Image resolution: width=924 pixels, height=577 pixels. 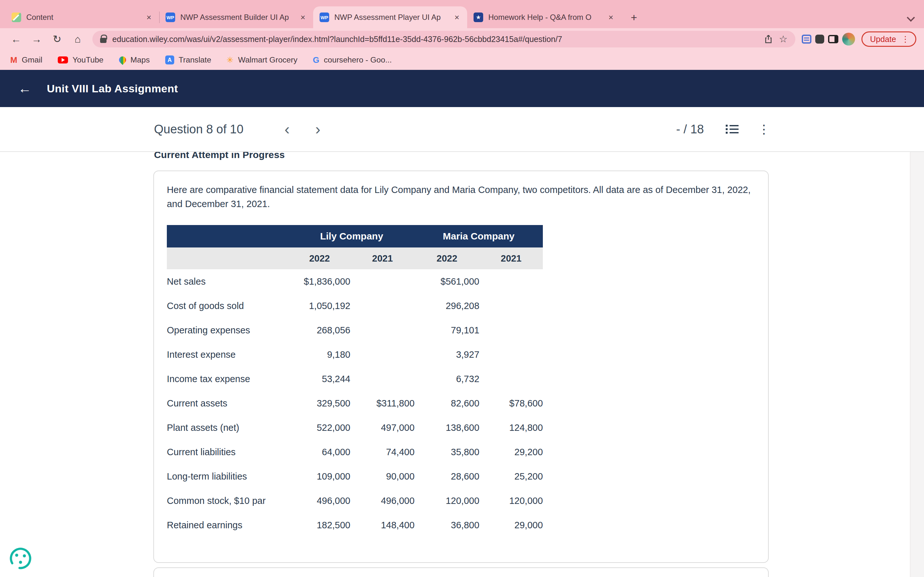 What do you see at coordinates (444, 39) in the screenshot?
I see `address-bar: education.wiley.com/was/ui/v2/assessment…` at bounding box center [444, 39].